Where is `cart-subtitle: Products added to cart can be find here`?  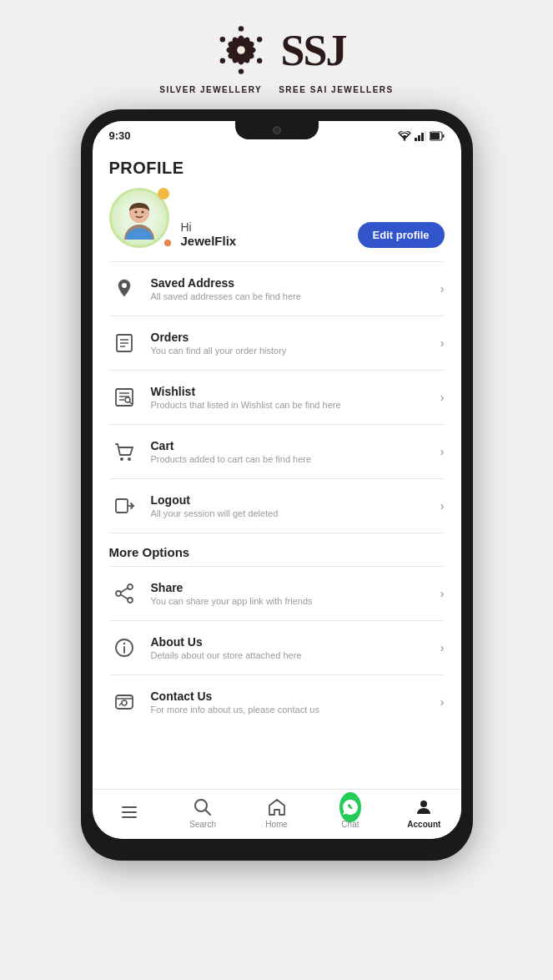
cart-subtitle: Products added to cart can be find here is located at coordinates (295, 459).